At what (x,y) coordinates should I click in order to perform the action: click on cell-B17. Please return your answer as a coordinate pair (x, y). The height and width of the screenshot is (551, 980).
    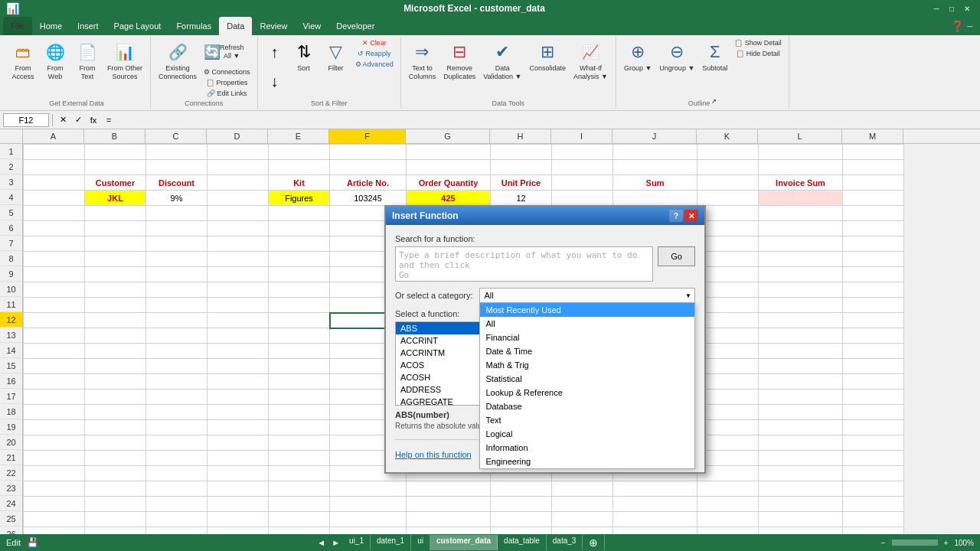
    Looking at the image, I should click on (116, 397).